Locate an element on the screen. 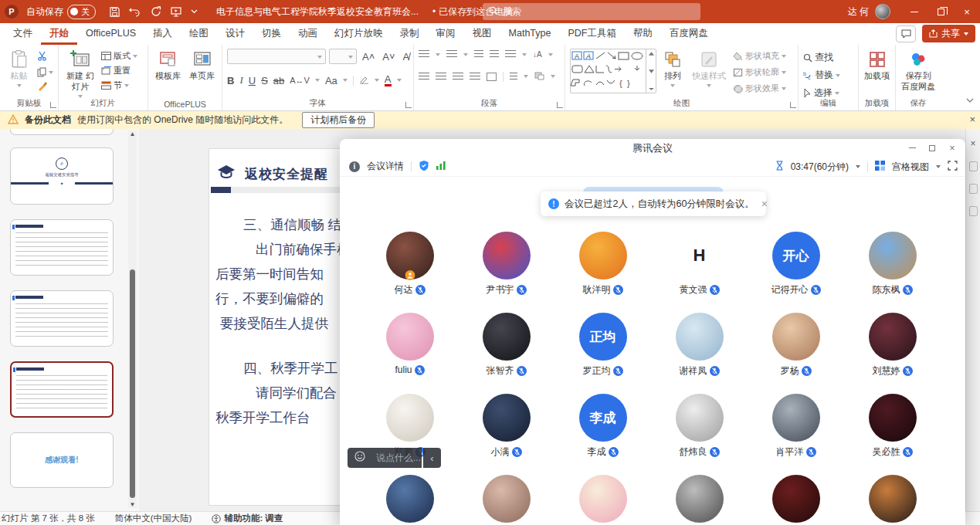  ribbon-collapse-icon is located at coordinates (970, 99).